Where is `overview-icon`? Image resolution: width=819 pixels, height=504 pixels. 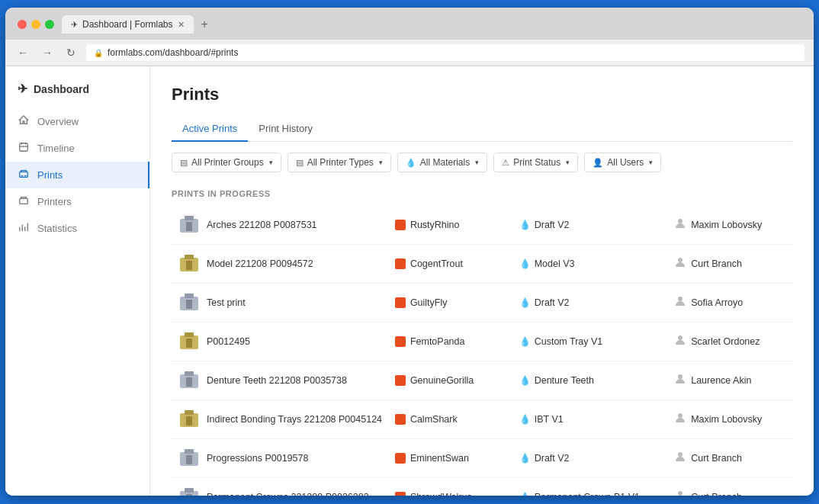
overview-icon is located at coordinates (24, 122).